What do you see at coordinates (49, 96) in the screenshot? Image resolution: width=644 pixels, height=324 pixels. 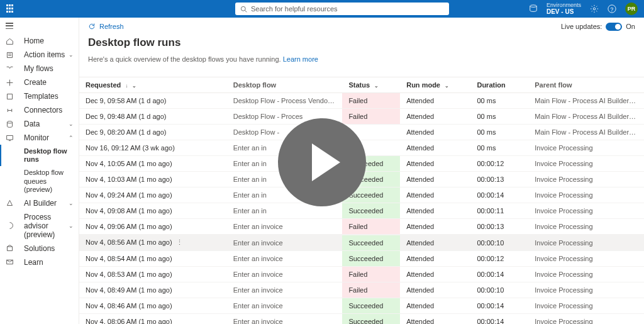 I see `nav-item: Templates` at bounding box center [49, 96].